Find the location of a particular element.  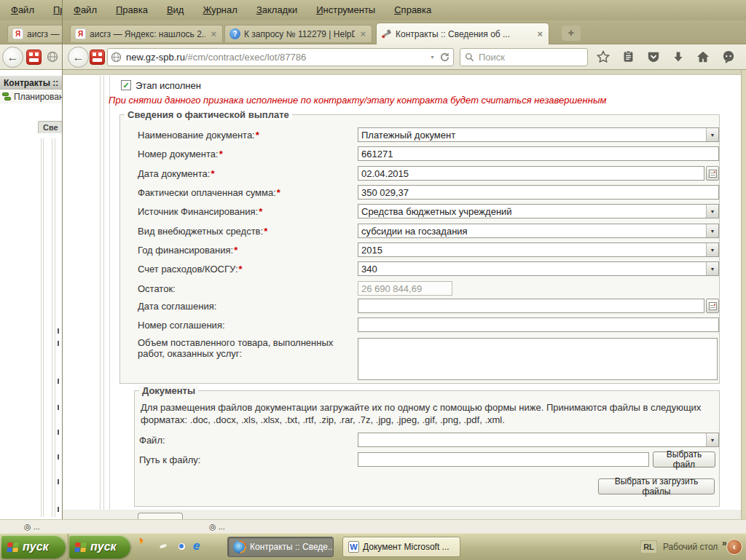

system-tray: RL Рабочий стол » ‹ is located at coordinates (694, 547).